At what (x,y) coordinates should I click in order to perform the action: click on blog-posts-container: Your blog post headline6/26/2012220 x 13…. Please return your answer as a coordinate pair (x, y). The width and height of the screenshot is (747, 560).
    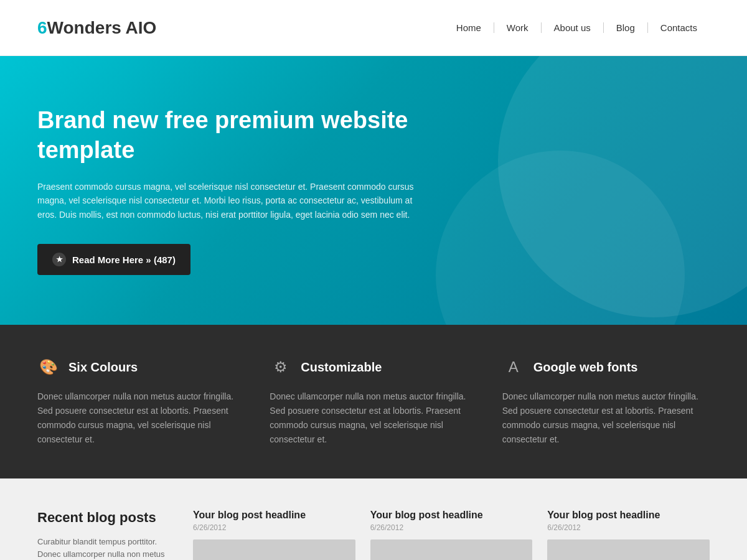
    Looking at the image, I should click on (451, 535).